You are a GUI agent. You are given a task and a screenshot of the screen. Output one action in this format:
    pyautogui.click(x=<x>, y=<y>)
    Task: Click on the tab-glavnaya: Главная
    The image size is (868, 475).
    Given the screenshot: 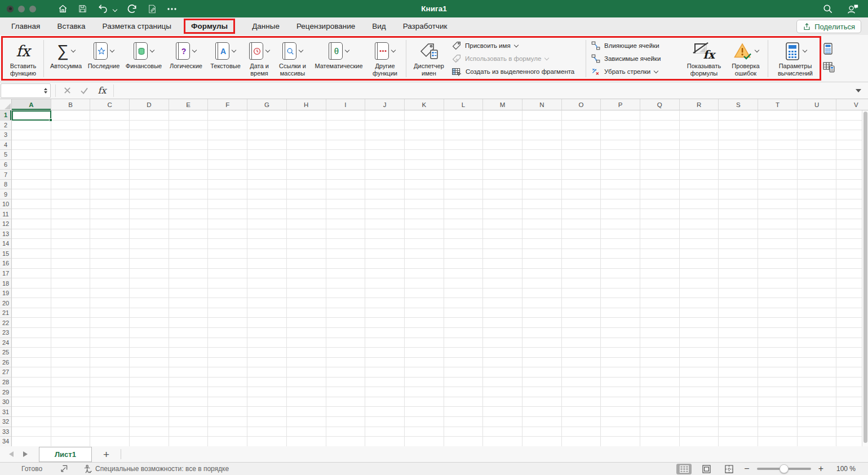 What is the action you would take?
    pyautogui.click(x=26, y=26)
    